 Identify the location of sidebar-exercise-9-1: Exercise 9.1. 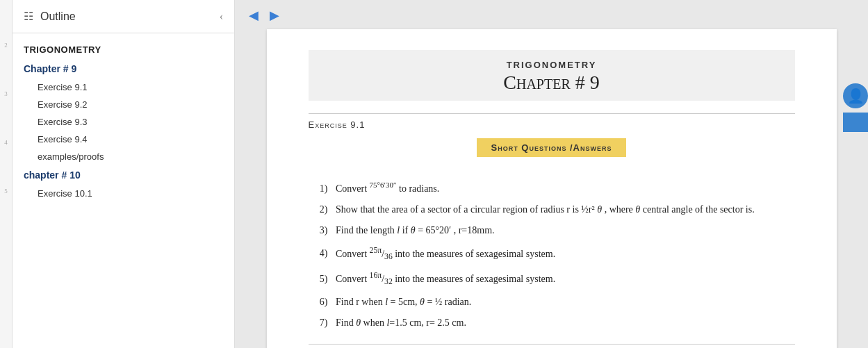
(124, 88).